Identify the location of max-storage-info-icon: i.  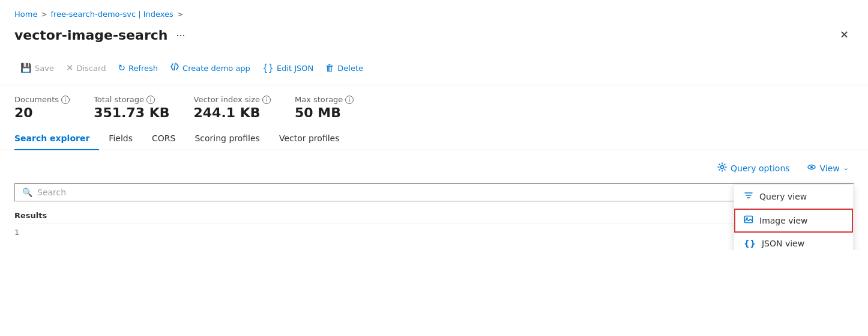
(349, 100).